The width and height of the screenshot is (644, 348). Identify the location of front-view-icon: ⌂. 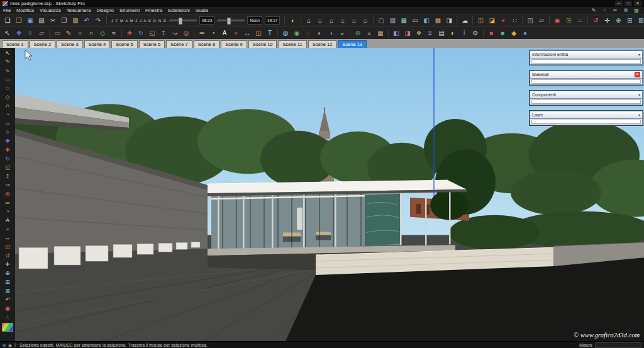
(331, 21).